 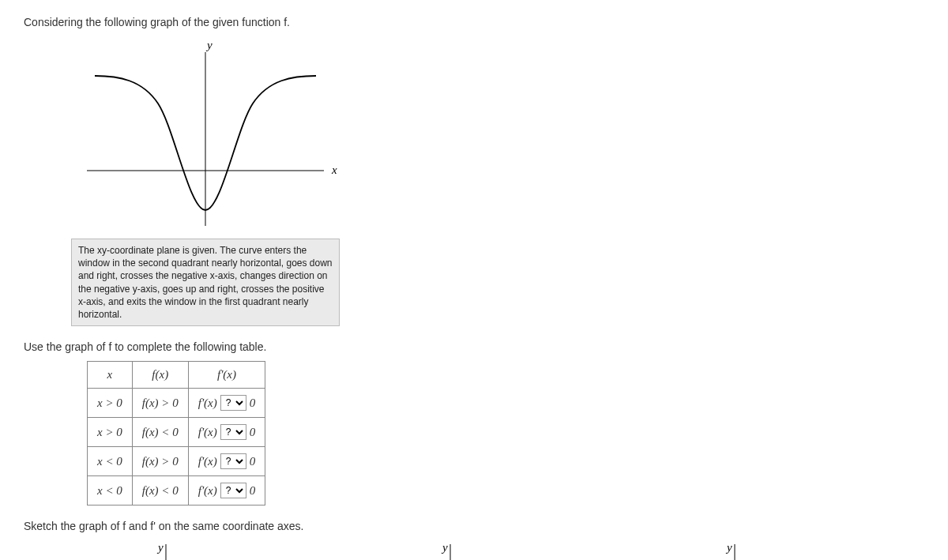 What do you see at coordinates (166, 550) in the screenshot?
I see `sketch-option: y f` at bounding box center [166, 550].